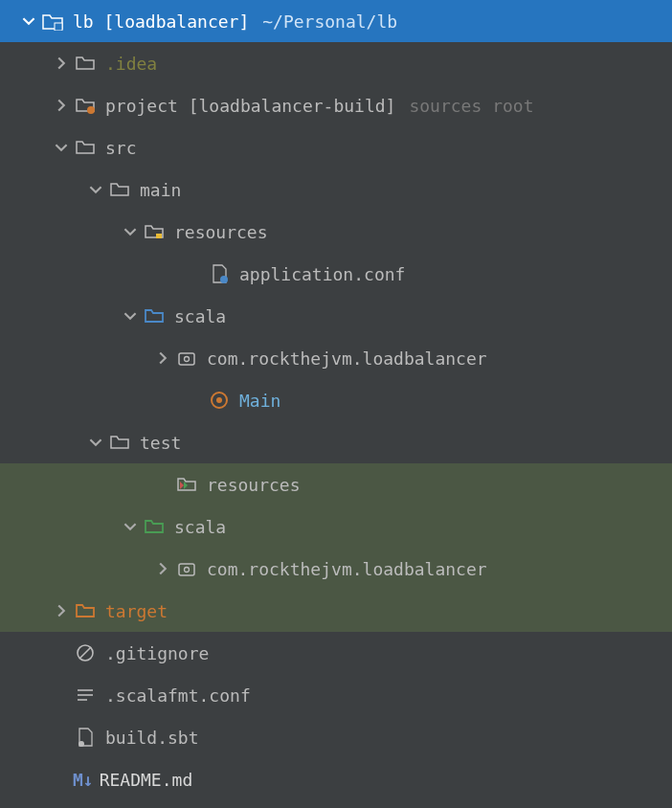 The width and height of the screenshot is (672, 808). What do you see at coordinates (161, 21) in the screenshot?
I see `root-label: lb [loadbalancer]` at bounding box center [161, 21].